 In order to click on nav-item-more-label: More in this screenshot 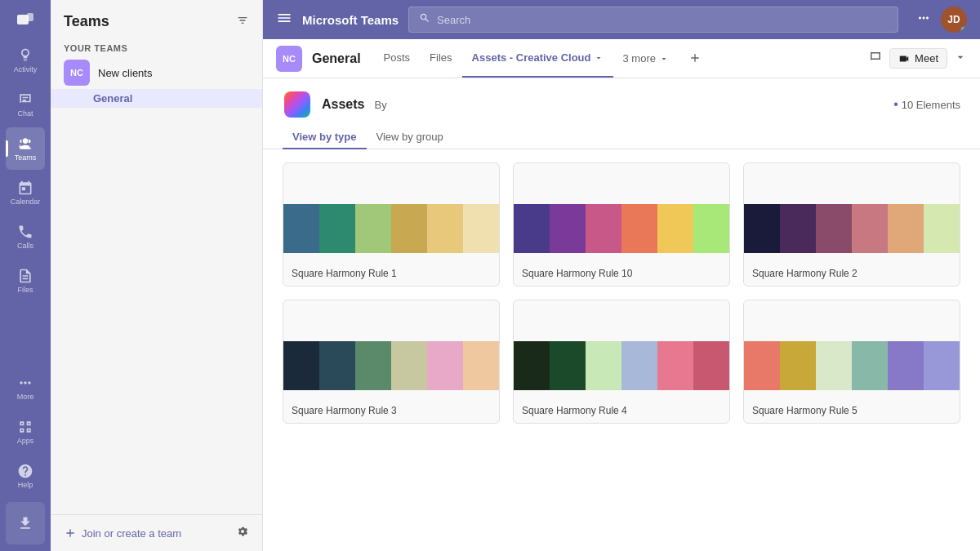, I will do `click(26, 397)`.